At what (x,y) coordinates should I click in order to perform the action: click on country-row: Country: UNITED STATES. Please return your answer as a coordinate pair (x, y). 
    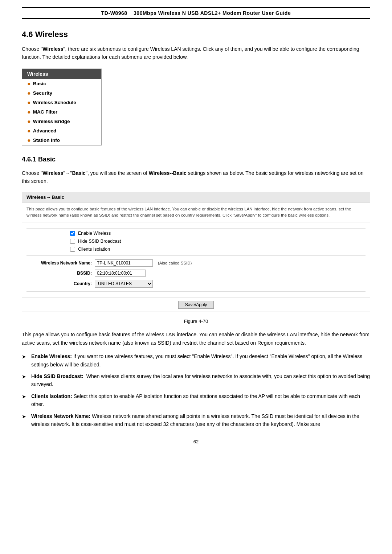
    Looking at the image, I should click on (196, 284).